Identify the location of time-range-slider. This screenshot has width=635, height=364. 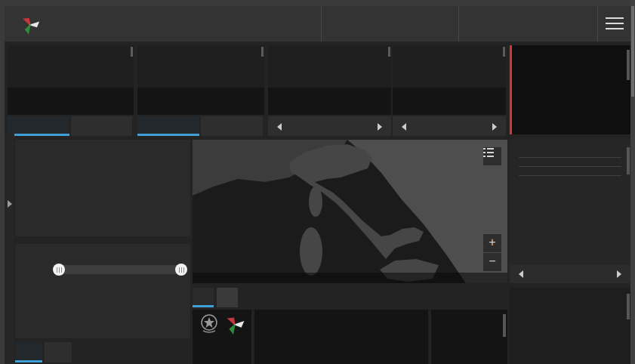
(120, 270).